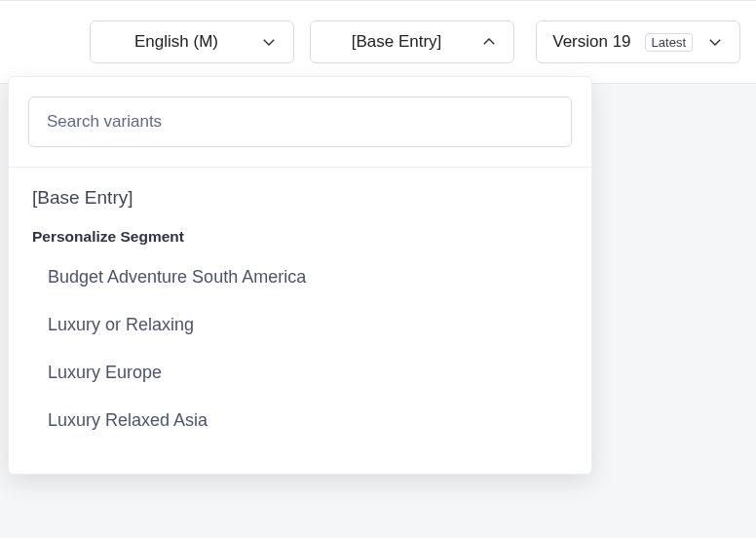  Describe the element at coordinates (300, 122) in the screenshot. I see `search-input` at that location.